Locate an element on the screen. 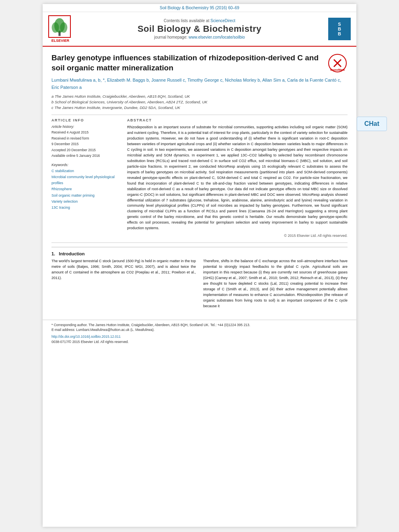  article-info-col: Article Info Article history: Received 4… is located at coordinates (86, 178).